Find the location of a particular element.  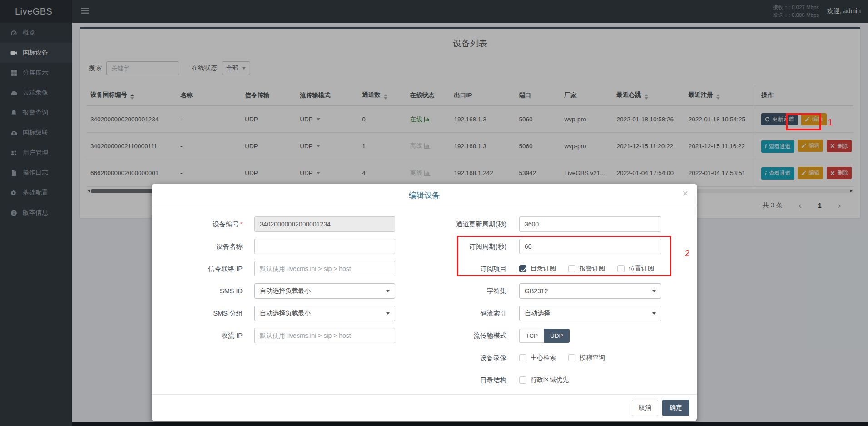

stream-index-label: 码流索引 is located at coordinates (471, 314).